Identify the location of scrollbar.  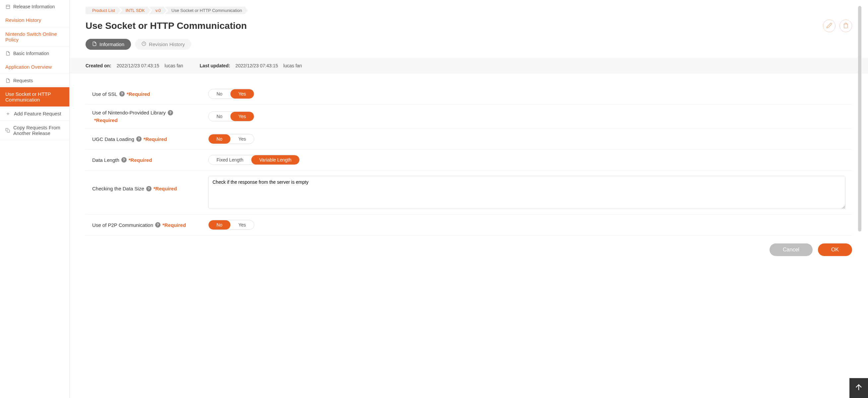
(860, 119).